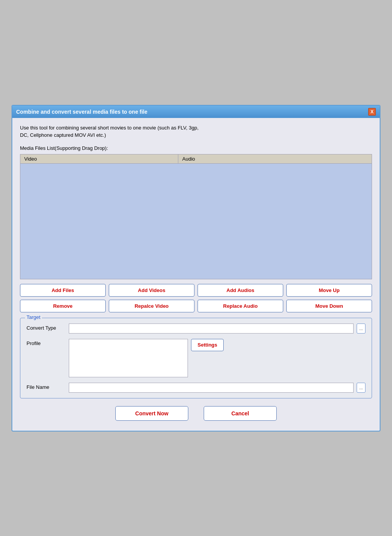  I want to click on action-buttons: Add Files Add Videos Add Audios Move Up …, so click(196, 298).